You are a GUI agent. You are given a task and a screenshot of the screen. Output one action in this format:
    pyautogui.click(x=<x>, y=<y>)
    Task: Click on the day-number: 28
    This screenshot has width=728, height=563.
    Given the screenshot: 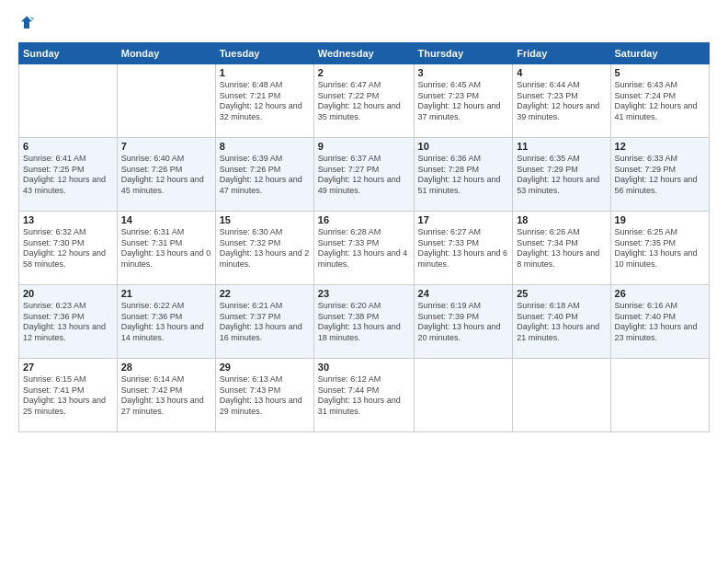 What is the action you would take?
    pyautogui.click(x=166, y=367)
    